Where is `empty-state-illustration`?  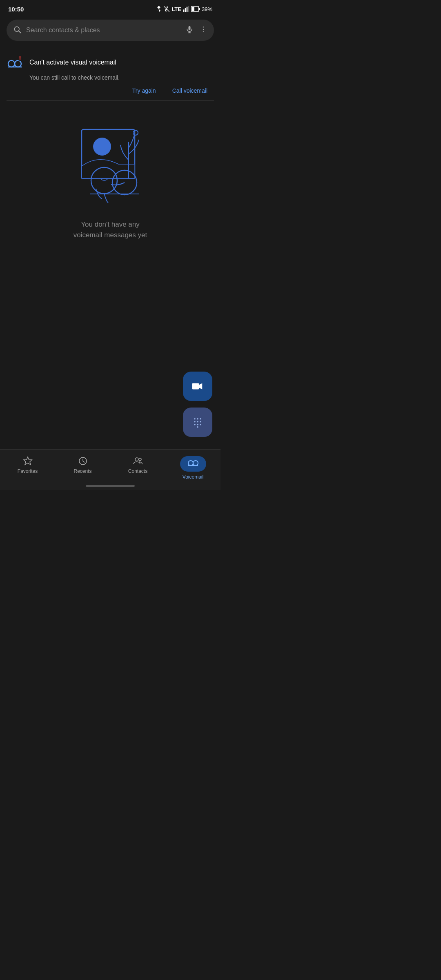
empty-state-illustration is located at coordinates (110, 162).